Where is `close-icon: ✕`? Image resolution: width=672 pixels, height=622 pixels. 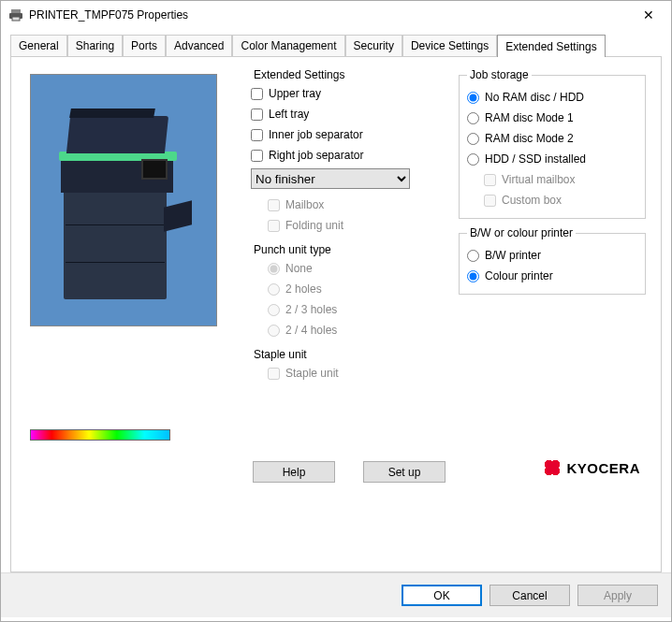
close-icon: ✕ is located at coordinates (649, 15).